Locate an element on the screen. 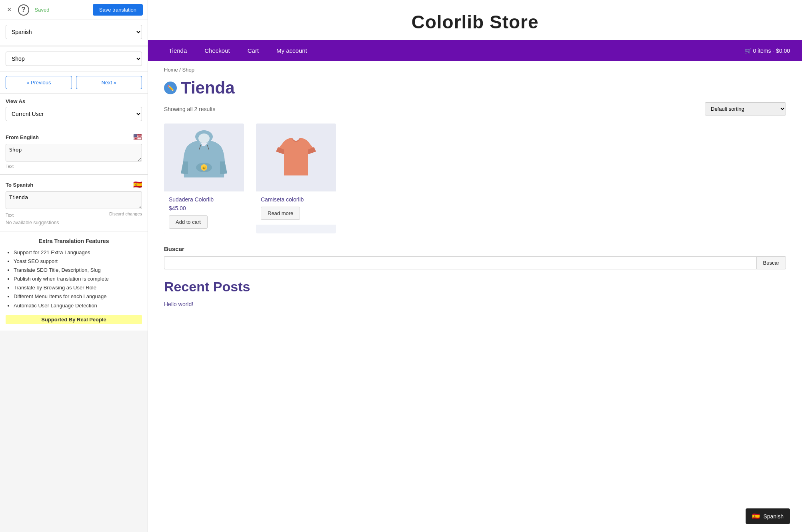 The height and width of the screenshot is (532, 802). no-suggestions-text: No available suggestions is located at coordinates (74, 223).